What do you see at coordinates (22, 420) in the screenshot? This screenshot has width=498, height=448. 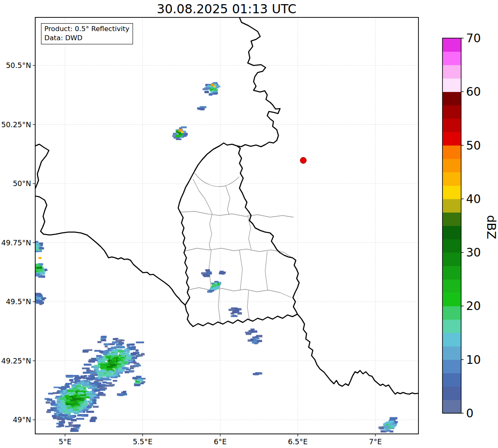 I see `y-tick-label: 49°N` at bounding box center [22, 420].